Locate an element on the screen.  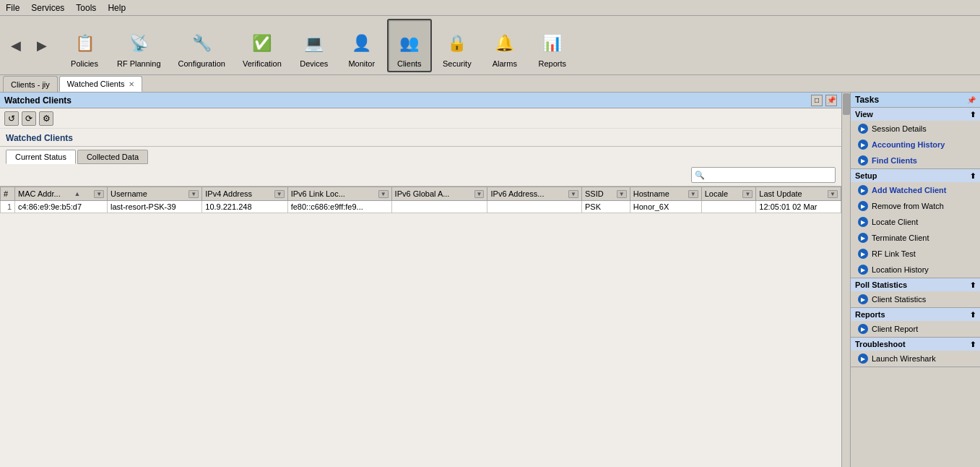
section-header-poll-statistics: Poll Statistics⬆ is located at coordinates (916, 285).